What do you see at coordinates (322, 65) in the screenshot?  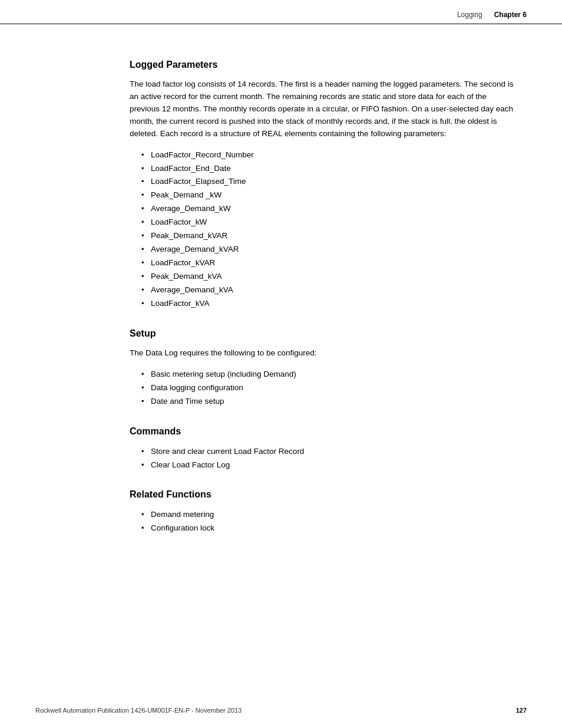 I see `logged-parameters-heading: Logged Parameters` at bounding box center [322, 65].